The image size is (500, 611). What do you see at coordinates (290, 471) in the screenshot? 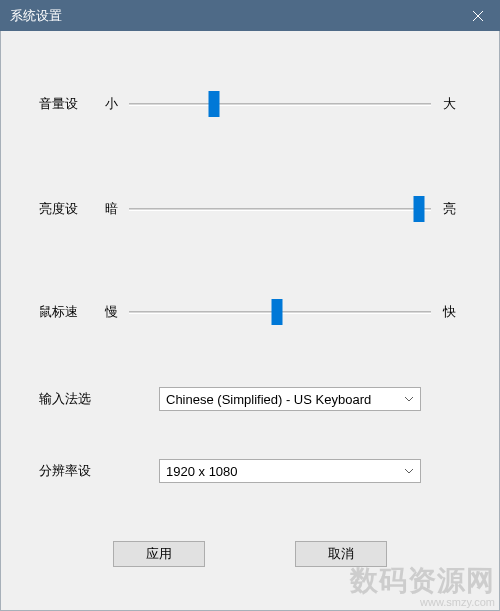
I see `resolution-dropdown: 1920 x 1080` at bounding box center [290, 471].